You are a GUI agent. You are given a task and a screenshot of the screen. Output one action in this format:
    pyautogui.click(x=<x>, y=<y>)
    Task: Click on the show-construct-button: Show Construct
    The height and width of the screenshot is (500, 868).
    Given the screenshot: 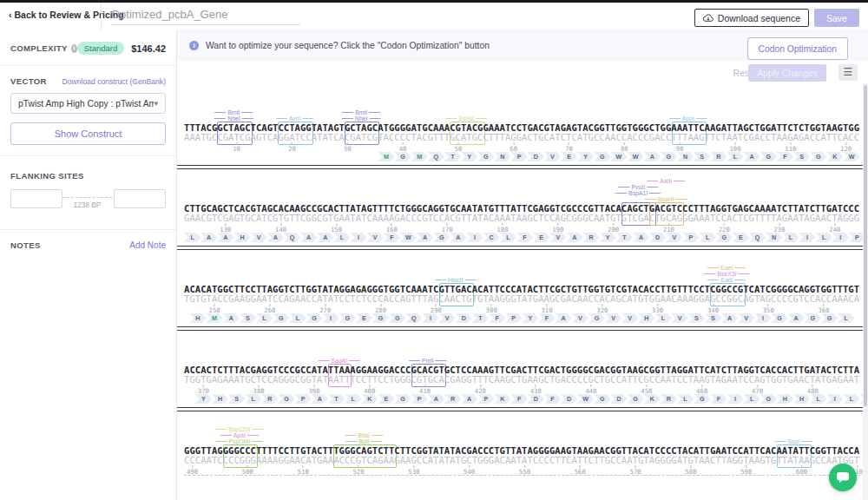 What is the action you would take?
    pyautogui.click(x=89, y=134)
    